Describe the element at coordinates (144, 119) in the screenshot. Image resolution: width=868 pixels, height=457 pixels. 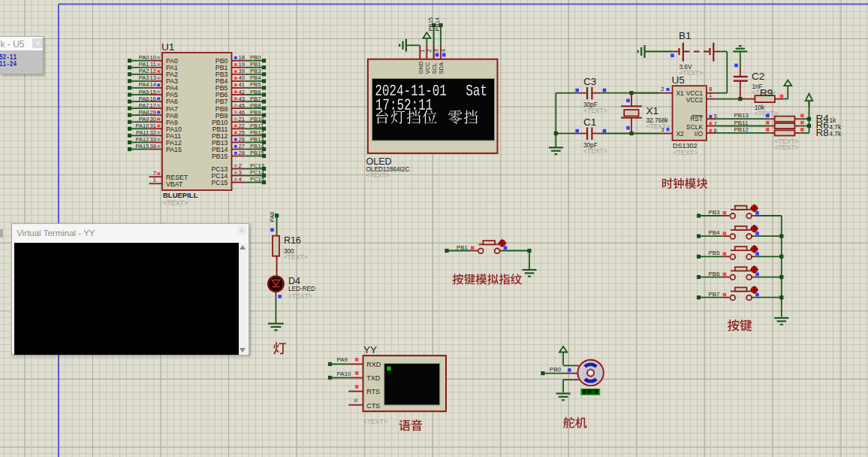
I see `svg-text: PA9` at that location.